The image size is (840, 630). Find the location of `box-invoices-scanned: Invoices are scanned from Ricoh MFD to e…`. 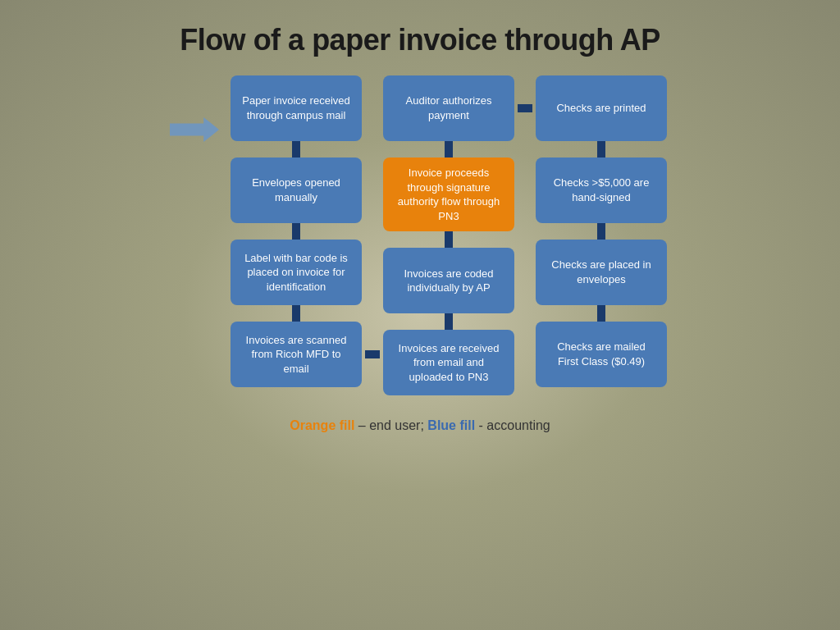

box-invoices-scanned: Invoices are scanned from Ricoh MFD to e… is located at coordinates (296, 354).